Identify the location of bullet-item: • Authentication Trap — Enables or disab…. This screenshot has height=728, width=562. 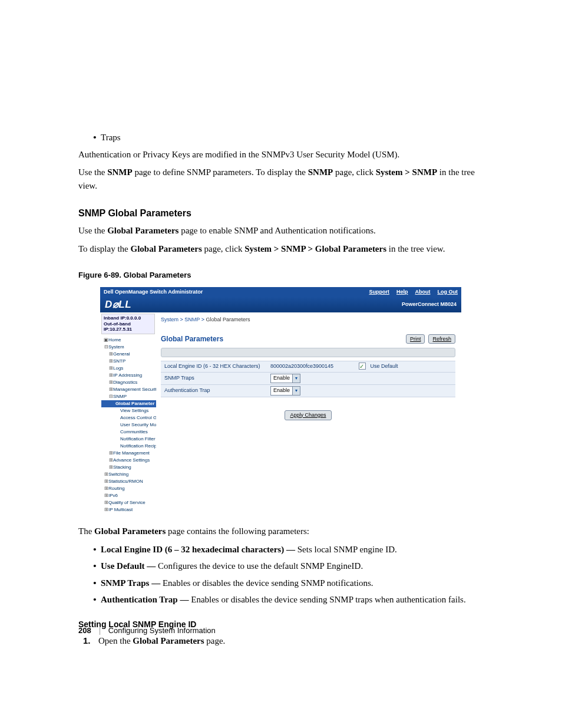
(282, 600).